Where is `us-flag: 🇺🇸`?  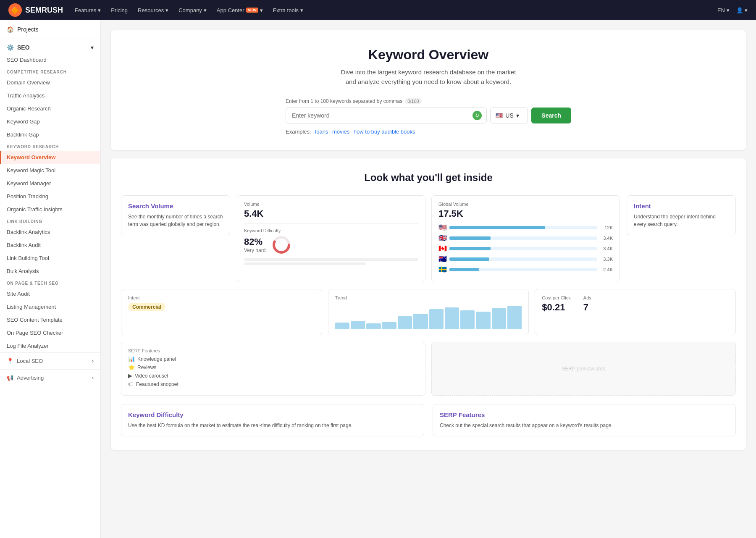 us-flag: 🇺🇸 is located at coordinates (499, 115).